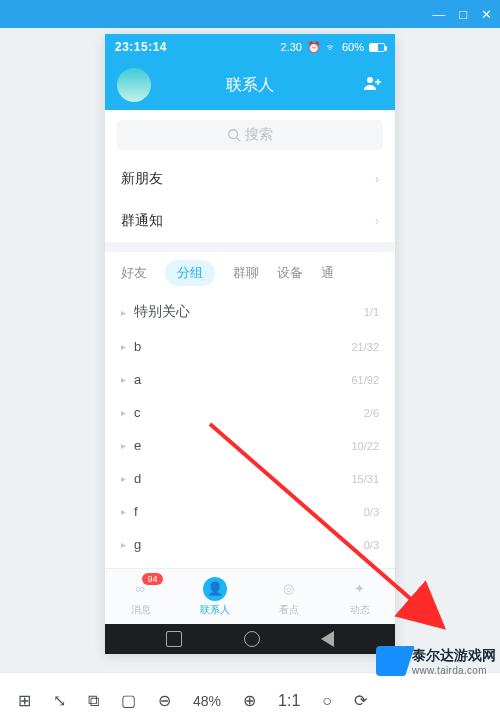 Image resolution: width=500 pixels, height=728 pixels. What do you see at coordinates (454, 670) in the screenshot?
I see `watermark-url: www.tairda.com` at bounding box center [454, 670].